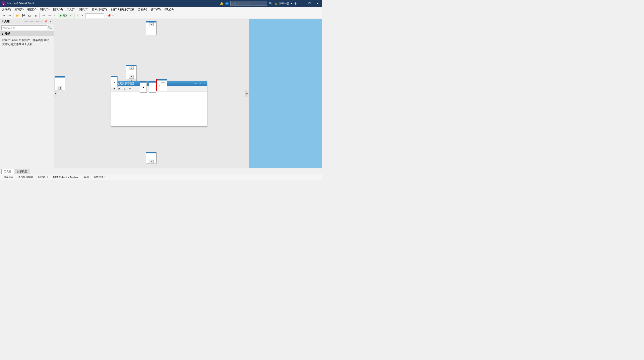 The image size is (644, 360). I want to click on sol-nav-forward-btn: ▶, so click(120, 89).